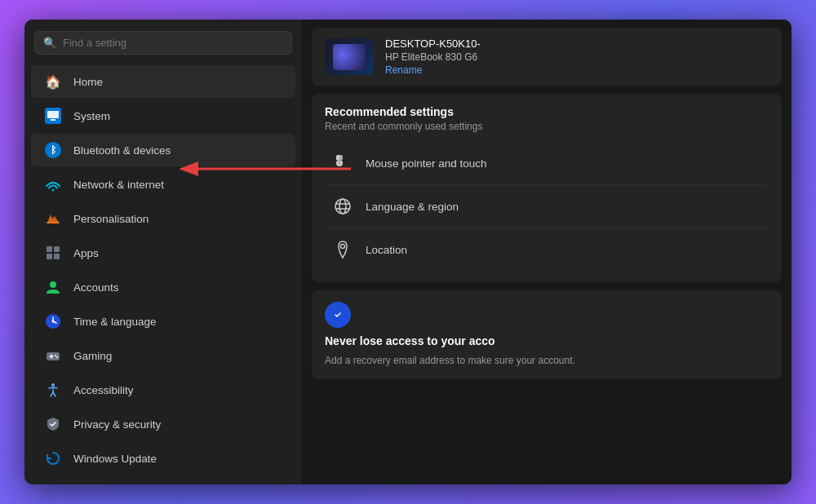  I want to click on sidebar-item-home: 🏠 Home, so click(163, 82).